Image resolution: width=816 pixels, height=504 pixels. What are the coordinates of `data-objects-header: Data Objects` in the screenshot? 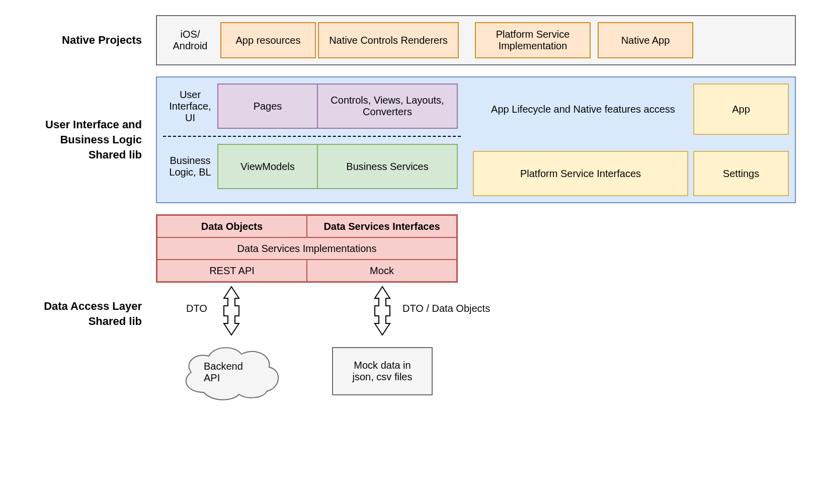 It's located at (232, 226).